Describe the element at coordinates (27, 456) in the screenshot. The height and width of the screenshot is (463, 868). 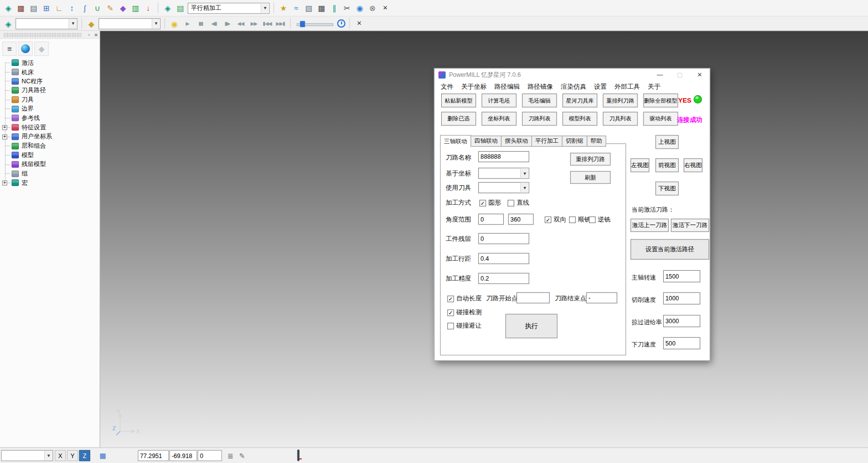
I see `view-selector-combo: ▼` at that location.